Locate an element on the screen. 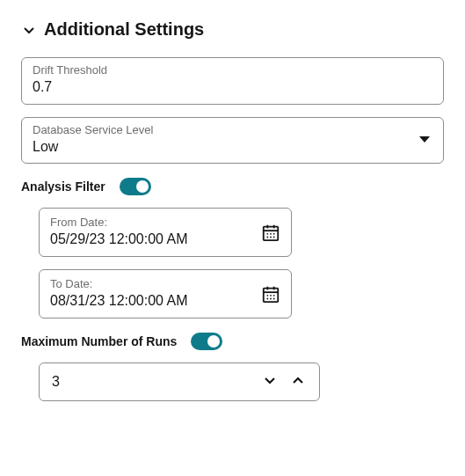 The width and height of the screenshot is (465, 476). from-date-label: From Date: is located at coordinates (156, 223).